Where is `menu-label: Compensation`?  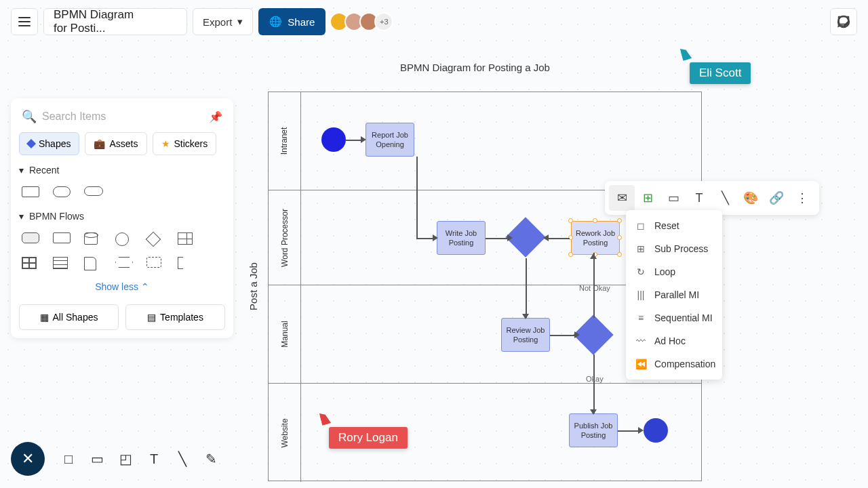
menu-label: Compensation is located at coordinates (685, 364).